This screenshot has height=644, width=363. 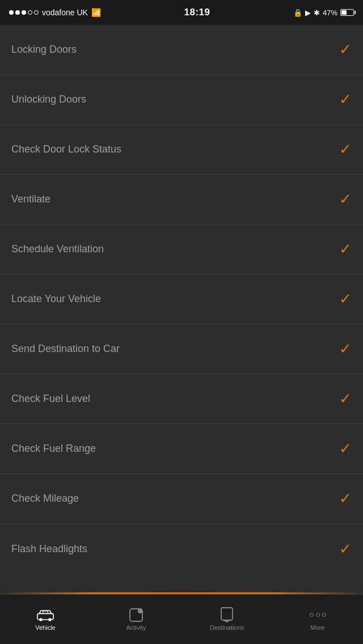 I want to click on item-label-2: Check Door Lock Status, so click(x=66, y=150).